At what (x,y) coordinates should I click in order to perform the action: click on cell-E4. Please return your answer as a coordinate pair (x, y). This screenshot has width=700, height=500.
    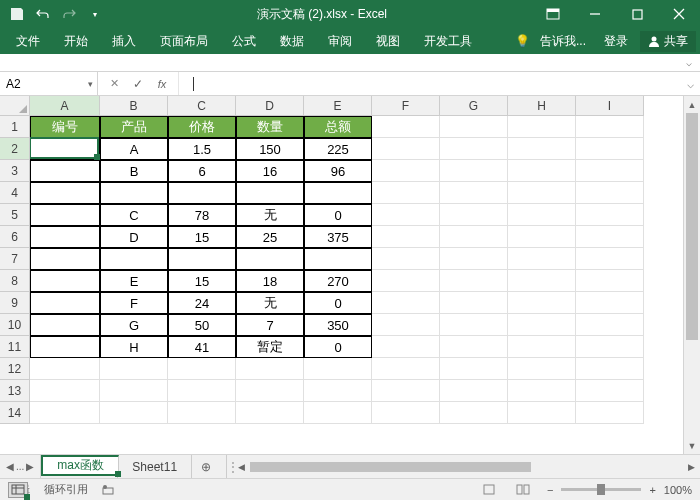
    Looking at the image, I should click on (338, 193).